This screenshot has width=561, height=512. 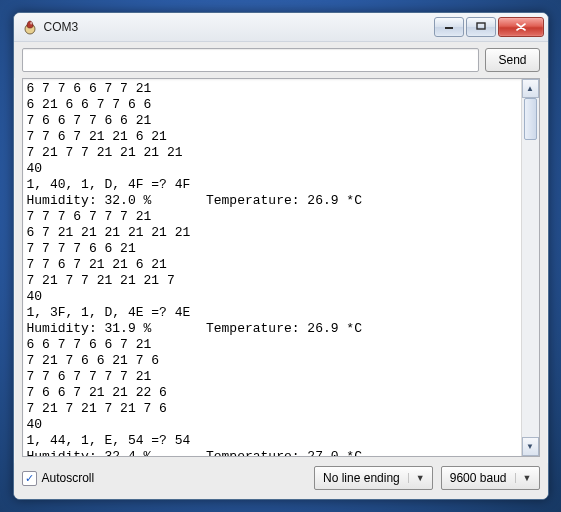 I want to click on bottom-bar: ✓ Autoscroll No line ending ▼ 9600 baud …, so click(x=281, y=481).